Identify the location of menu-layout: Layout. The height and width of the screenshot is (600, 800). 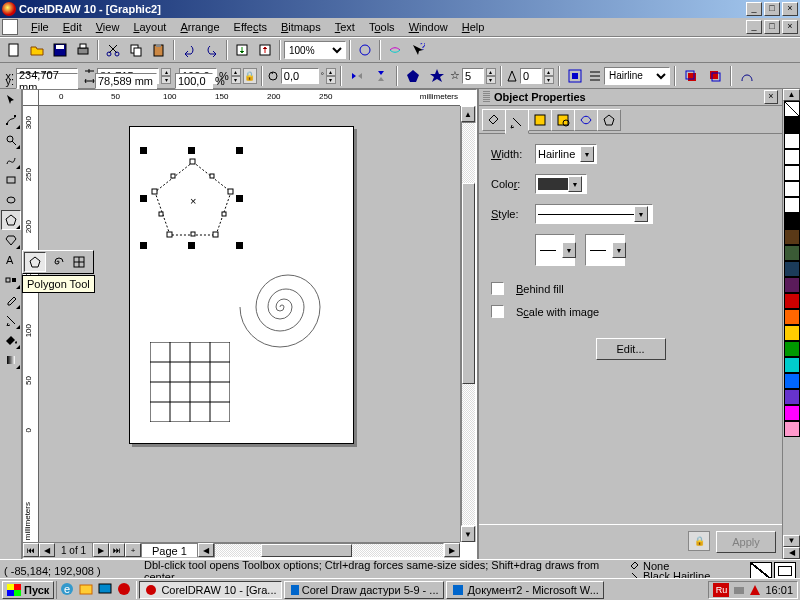
(150, 27).